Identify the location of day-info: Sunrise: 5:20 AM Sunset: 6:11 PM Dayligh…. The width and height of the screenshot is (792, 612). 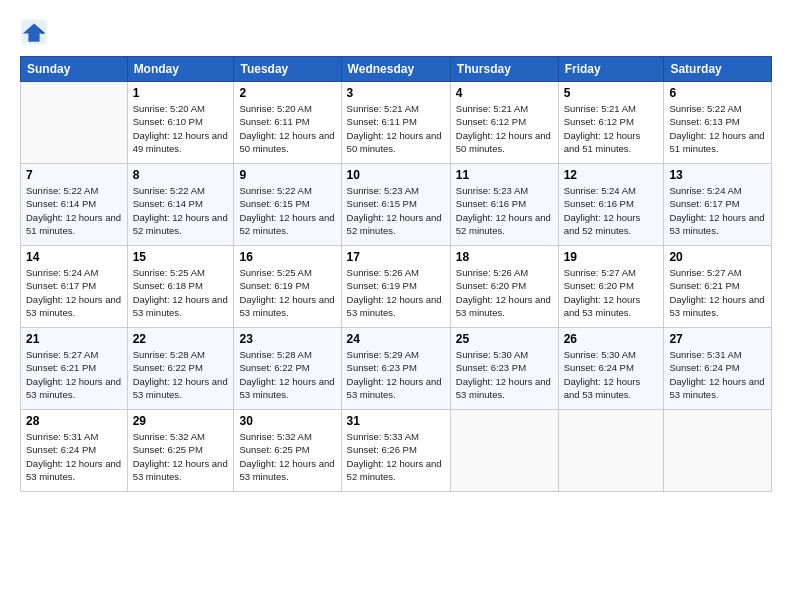
(287, 128).